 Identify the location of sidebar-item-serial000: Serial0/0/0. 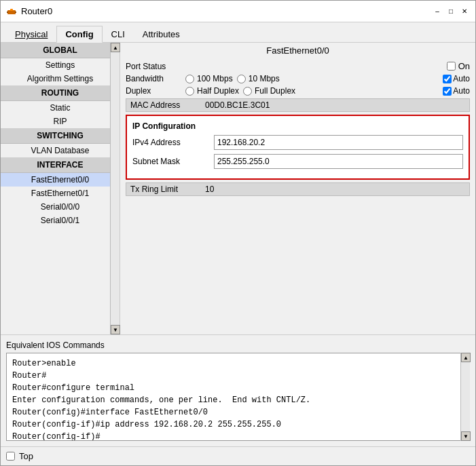
(60, 207).